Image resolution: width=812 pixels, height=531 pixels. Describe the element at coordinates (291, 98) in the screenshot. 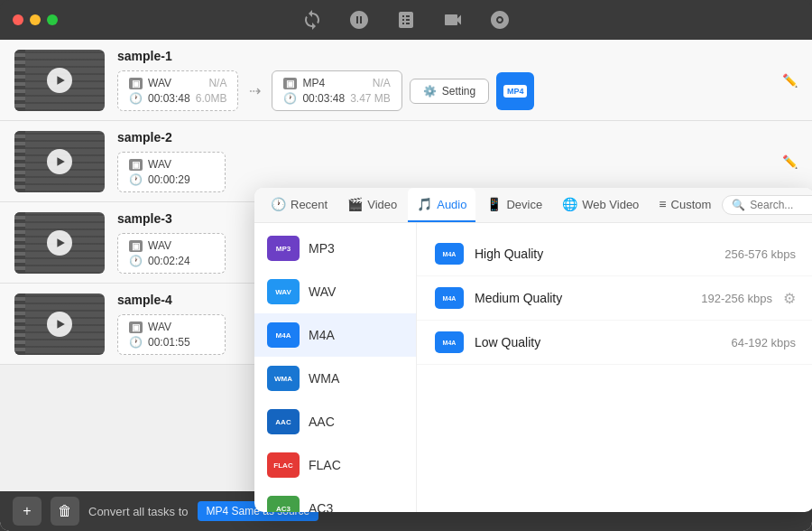

I see `clock-icon-2: 🕐` at that location.